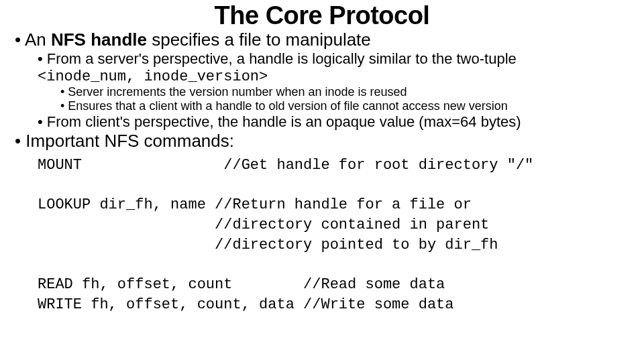  What do you see at coordinates (352, 93) in the screenshot?
I see `bullet-increment: Server increments the version number whe…` at bounding box center [352, 93].